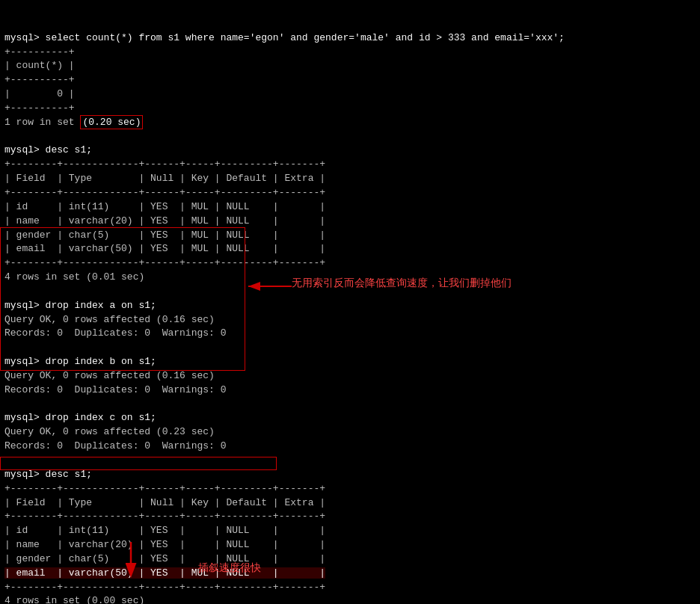  Describe the element at coordinates (81, 305) in the screenshot. I see `cmd-drop-a: mysql> drop index a on s1;` at that location.